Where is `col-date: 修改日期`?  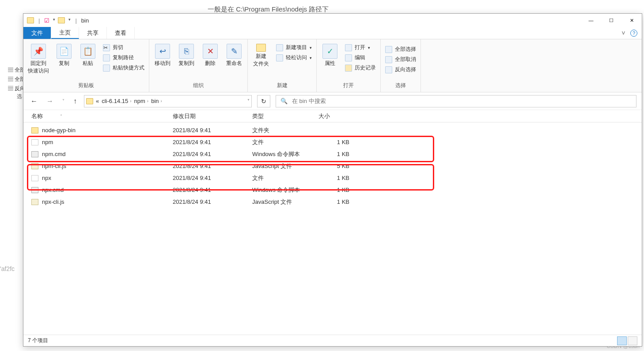 col-date: 修改日期 is located at coordinates (212, 116).